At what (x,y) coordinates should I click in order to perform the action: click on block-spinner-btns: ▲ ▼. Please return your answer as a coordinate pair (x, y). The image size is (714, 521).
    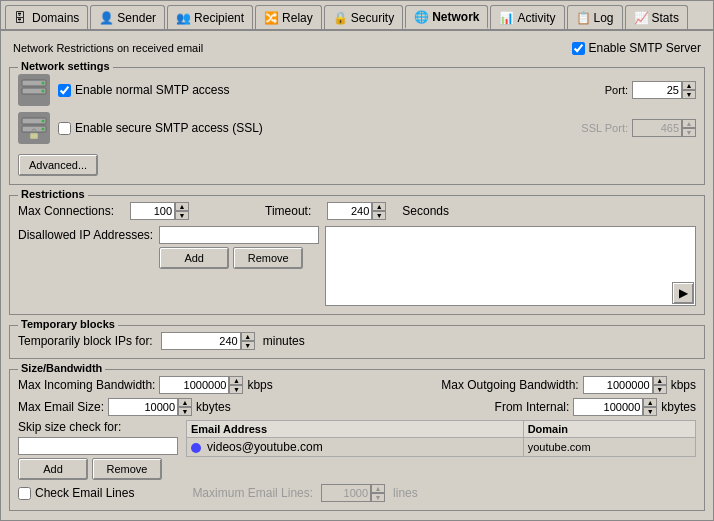
    Looking at the image, I should click on (248, 341).